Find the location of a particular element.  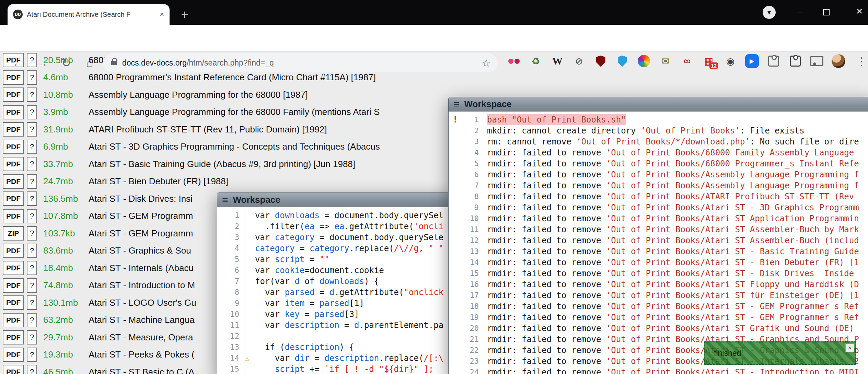

puzzle-dark-icon is located at coordinates (795, 61).